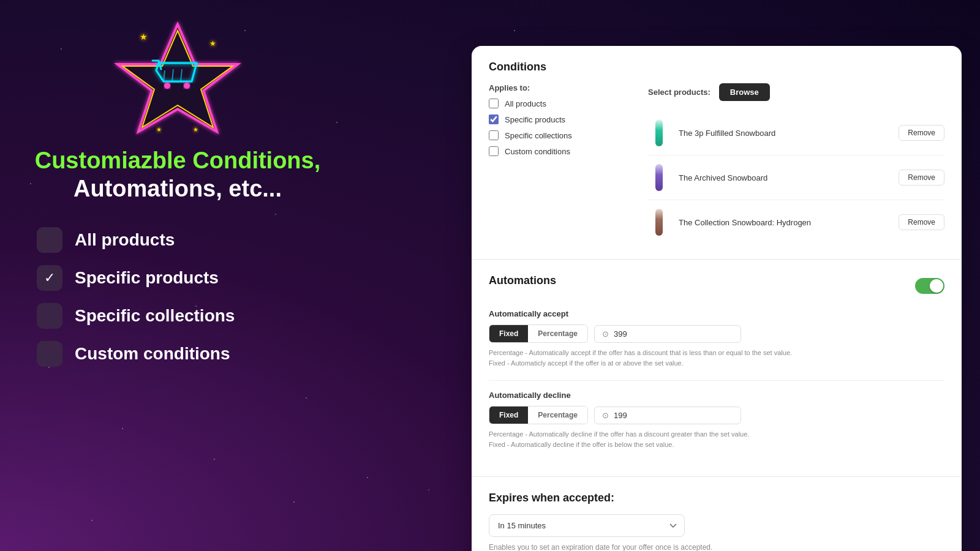  What do you see at coordinates (796, 178) in the screenshot?
I see `product-list: The 3p Fulfilled Snowboard Remove The Ar…` at bounding box center [796, 178].